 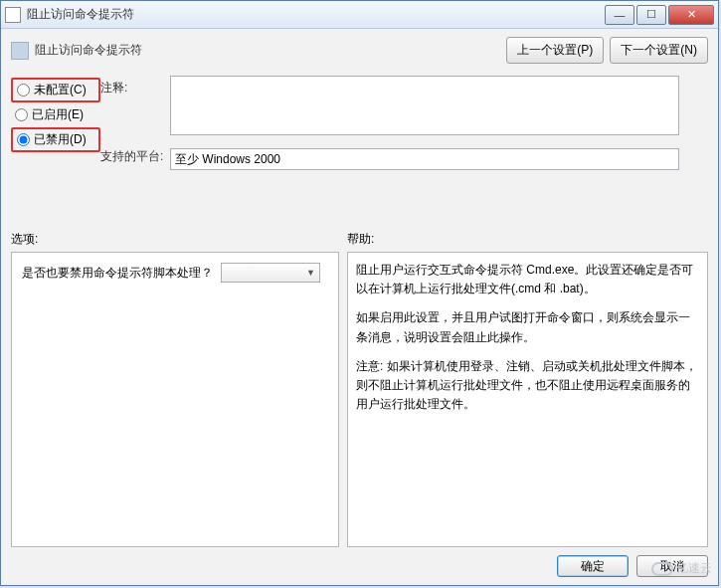 What do you see at coordinates (659, 15) in the screenshot?
I see `window-controls: — ☐ ✕` at bounding box center [659, 15].